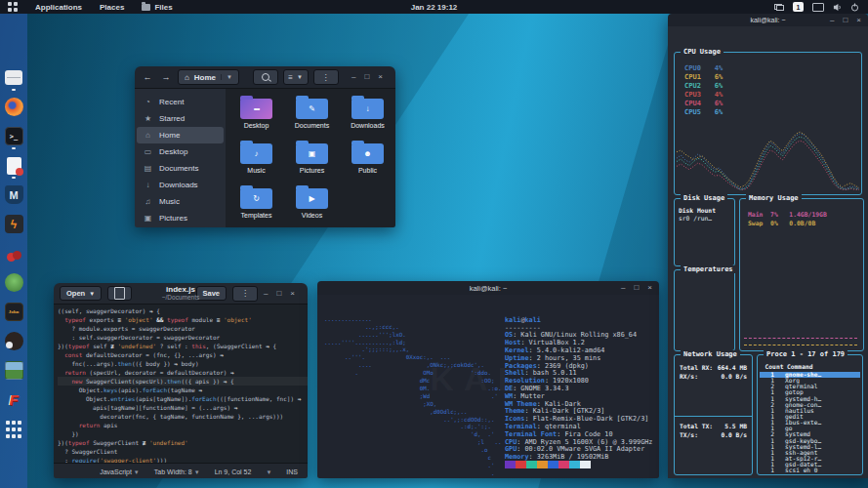  Describe the element at coordinates (14, 312) in the screenshot. I see `dock-john-the-ripper: John` at that location.